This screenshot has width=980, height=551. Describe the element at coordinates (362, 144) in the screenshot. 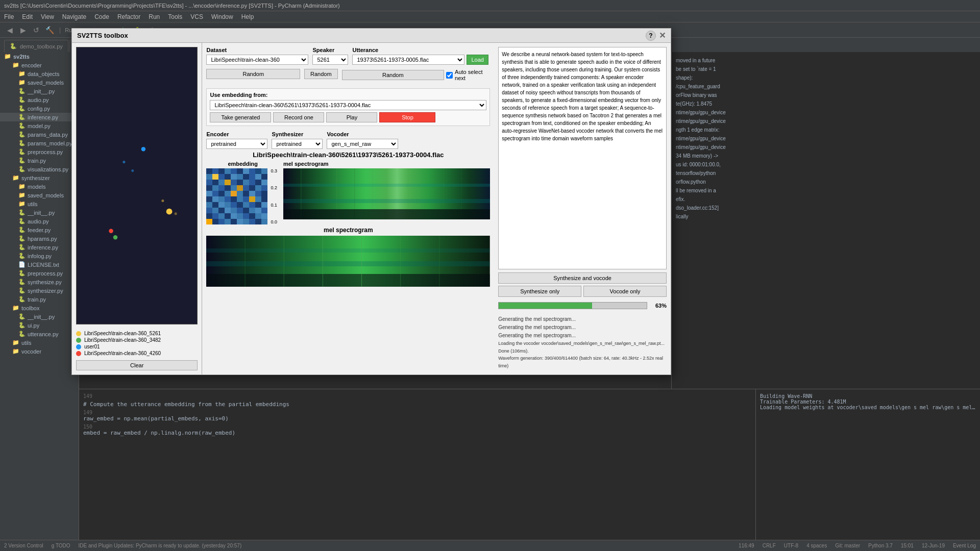

I see `vocoder-select: gen_s_mel_raw` at that location.